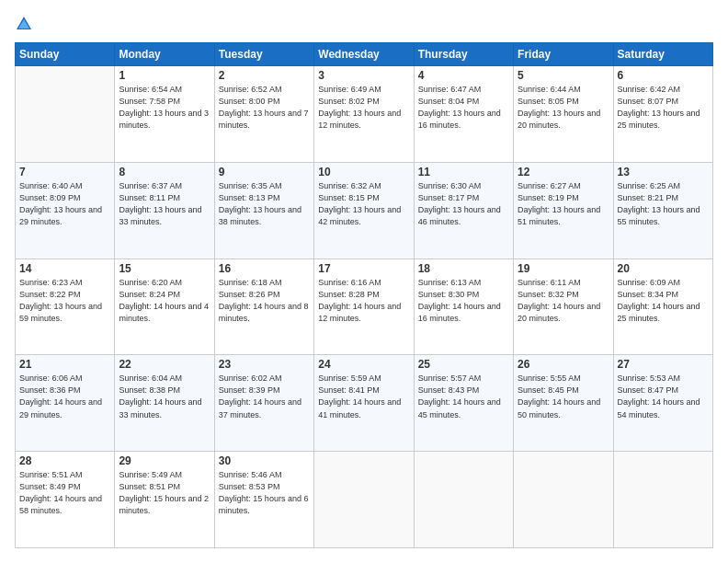 The image size is (728, 563). Describe the element at coordinates (265, 269) in the screenshot. I see `day-number: 16` at that location.